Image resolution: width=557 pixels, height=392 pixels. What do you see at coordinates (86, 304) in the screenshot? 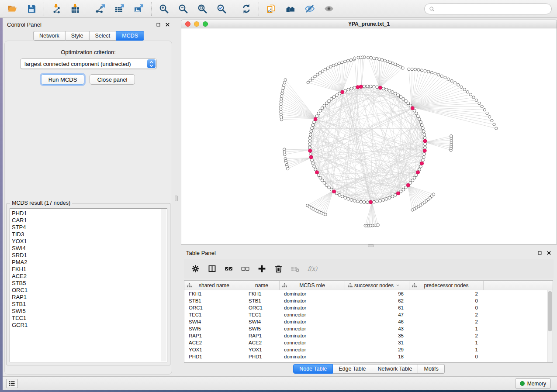
I see `result-node: STB1` at bounding box center [86, 304].